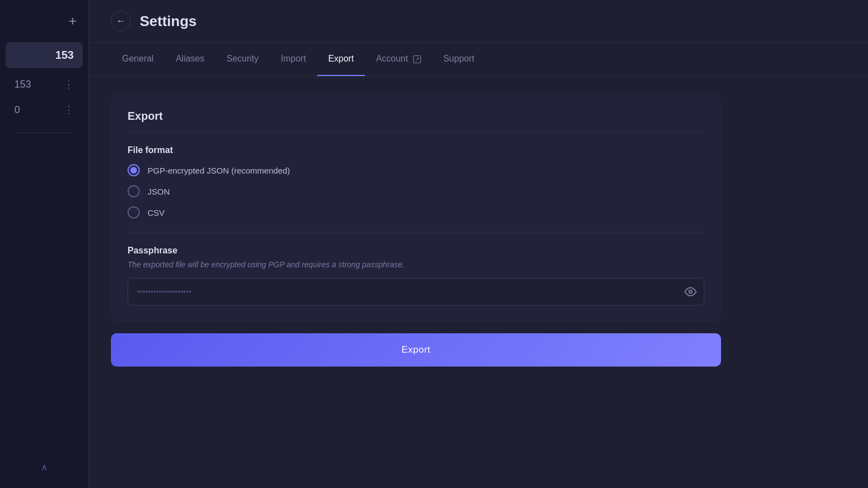  What do you see at coordinates (169, 21) in the screenshot?
I see `page-title: Settings` at bounding box center [169, 21].